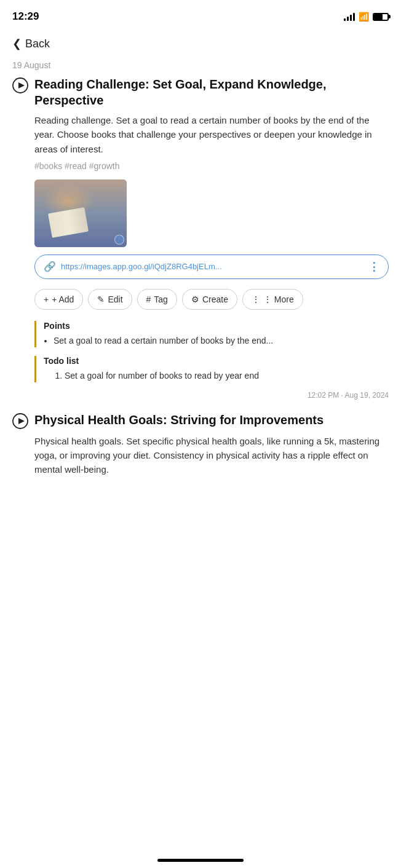 Image resolution: width=401 pixels, height=868 pixels. What do you see at coordinates (212, 456) in the screenshot?
I see `second-note-text: Physical health goals. Set specific phys…` at bounding box center [212, 456].